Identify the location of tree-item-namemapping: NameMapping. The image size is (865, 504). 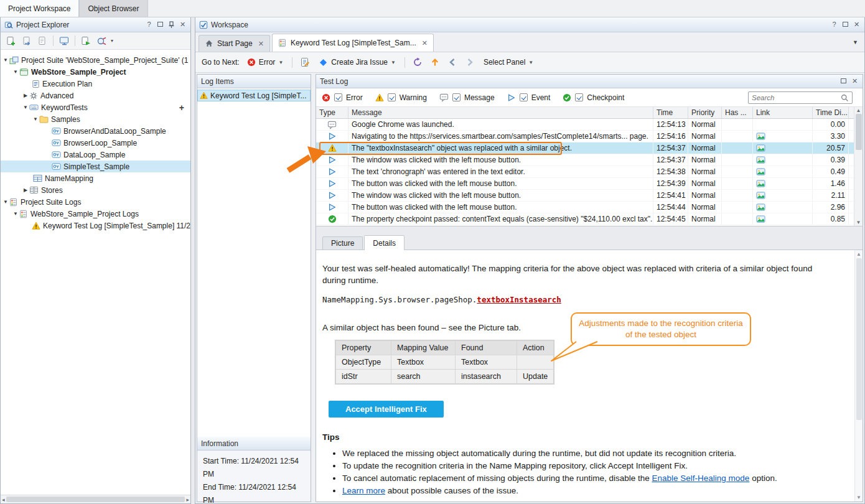
(96, 178).